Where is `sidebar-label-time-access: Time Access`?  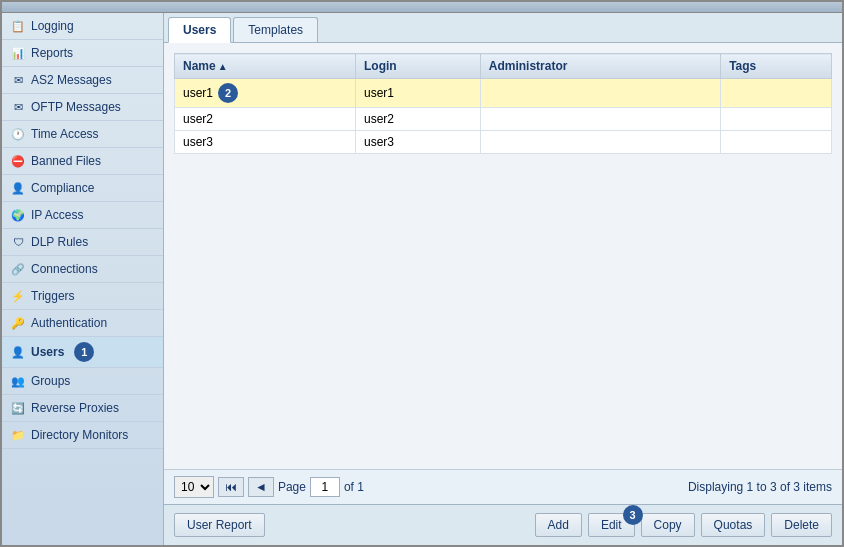 sidebar-label-time-access: Time Access is located at coordinates (65, 134).